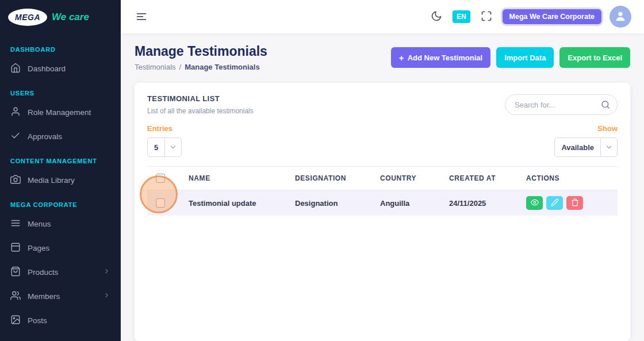 The width and height of the screenshot is (644, 341). What do you see at coordinates (236, 204) in the screenshot?
I see `cell-name: Testimonial update` at bounding box center [236, 204].